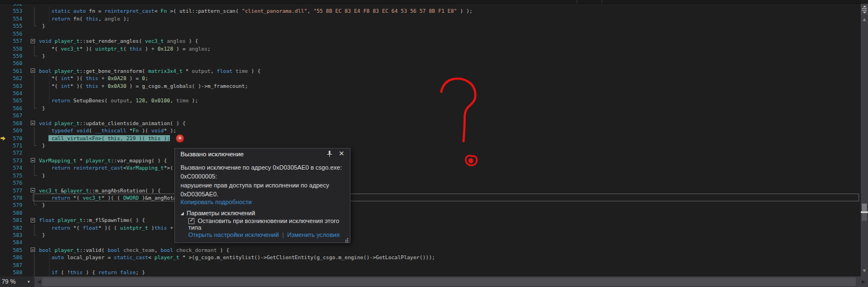 This screenshot has height=287, width=868. I want to click on code-token: ) = g_csgo.m_globals( )->m_framecount;, so click(187, 86).